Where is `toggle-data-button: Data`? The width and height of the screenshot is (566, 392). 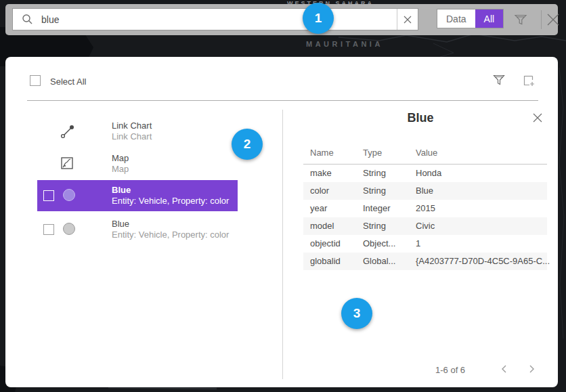
toggle-data-button: Data is located at coordinates (456, 19).